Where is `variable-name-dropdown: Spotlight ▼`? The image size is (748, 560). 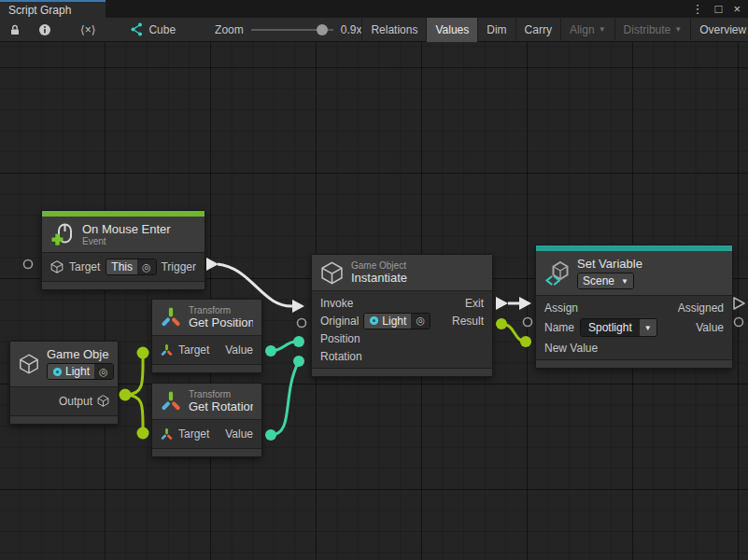 variable-name-dropdown: Spotlight ▼ is located at coordinates (618, 328).